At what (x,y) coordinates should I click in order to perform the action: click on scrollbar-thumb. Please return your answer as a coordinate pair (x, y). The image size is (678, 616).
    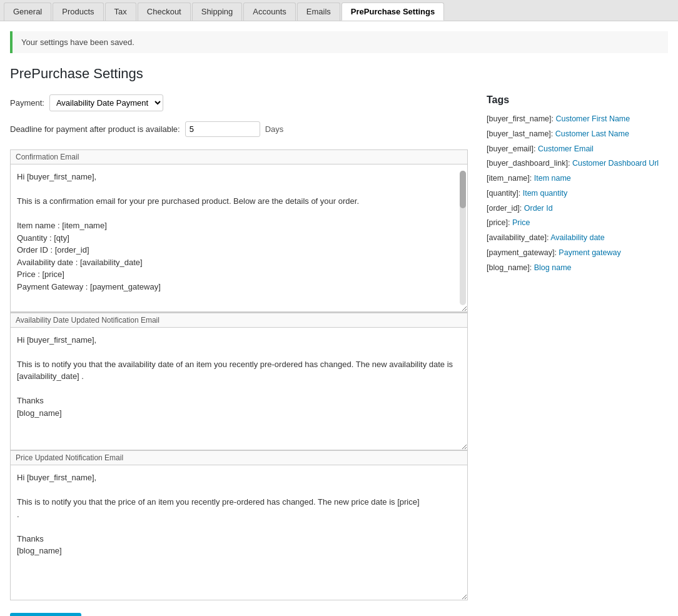
    Looking at the image, I should click on (463, 189).